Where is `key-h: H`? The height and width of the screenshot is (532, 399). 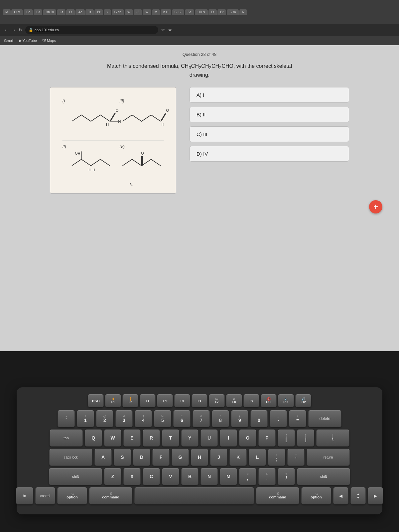 key-h: H is located at coordinates (200, 457).